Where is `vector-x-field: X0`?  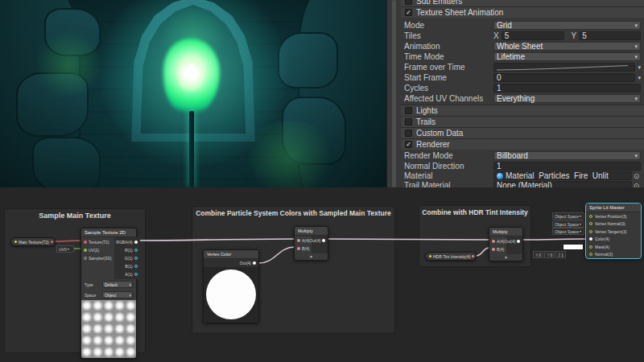 vector-x-field: X0 is located at coordinates (538, 254).